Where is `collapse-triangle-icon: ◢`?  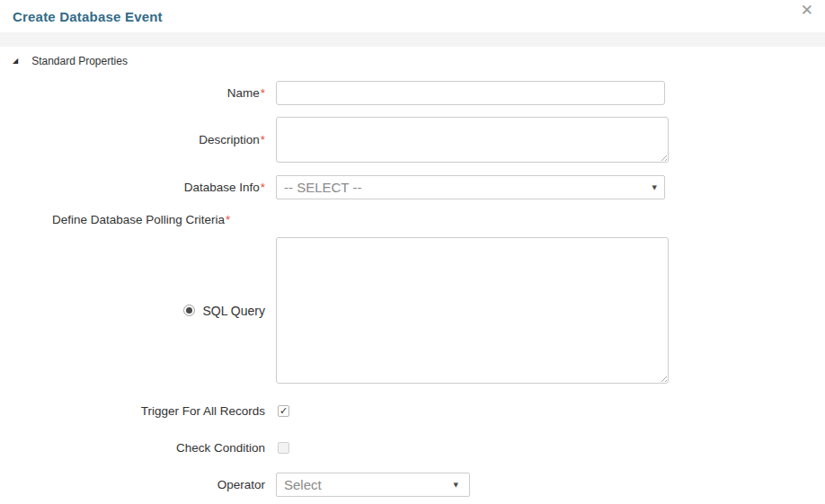
collapse-triangle-icon: ◢ is located at coordinates (15, 61).